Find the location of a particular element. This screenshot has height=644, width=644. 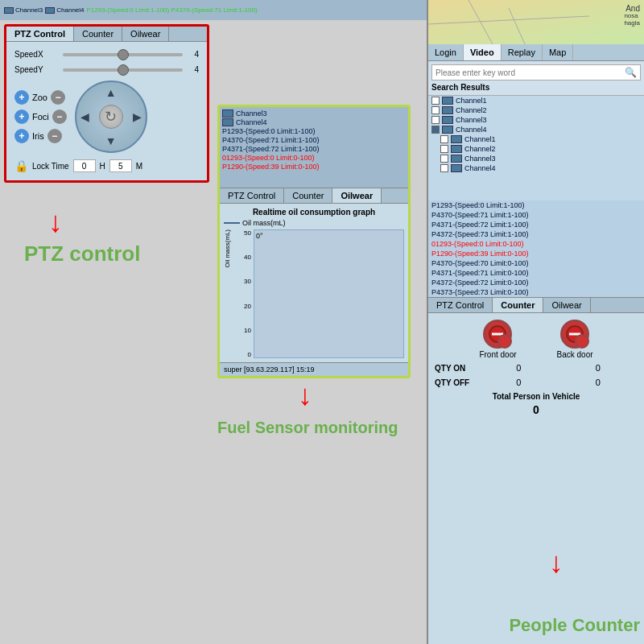

channel-text-item-red: 01293-(Speed:0 Limit:0-100) is located at coordinates (536, 244).